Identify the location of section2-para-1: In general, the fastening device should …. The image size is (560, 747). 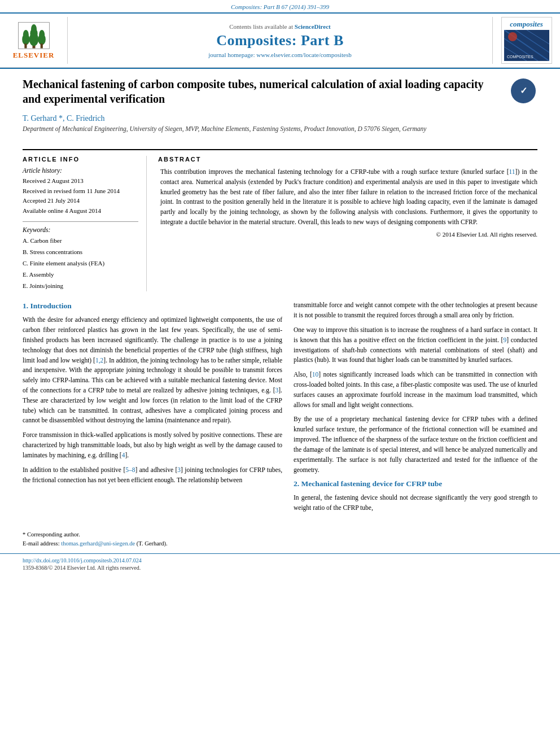
(415, 503).